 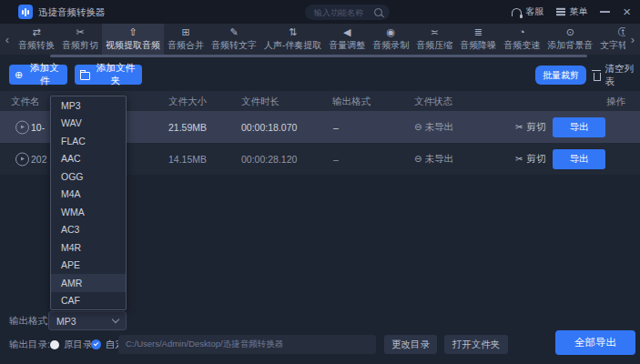 I want to click on file-name: 202, so click(x=39, y=159).